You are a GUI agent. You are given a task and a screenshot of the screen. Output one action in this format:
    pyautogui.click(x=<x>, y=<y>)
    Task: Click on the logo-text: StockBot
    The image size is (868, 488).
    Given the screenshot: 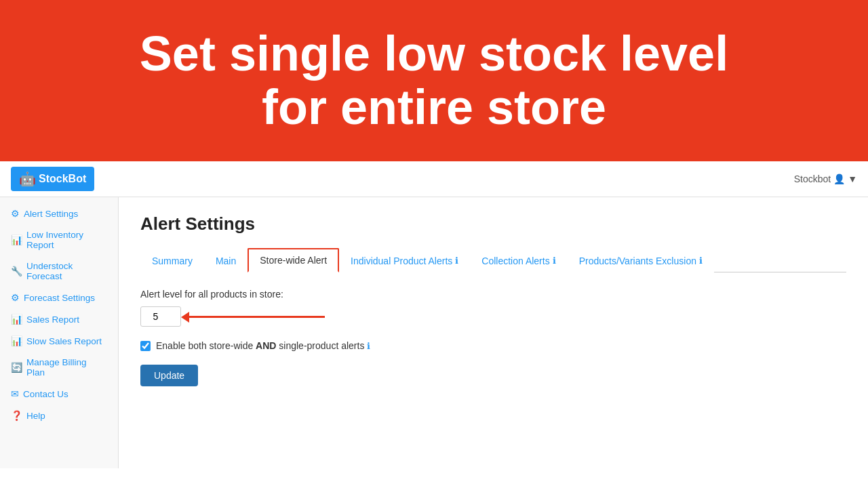 What is the action you would take?
    pyautogui.click(x=62, y=179)
    